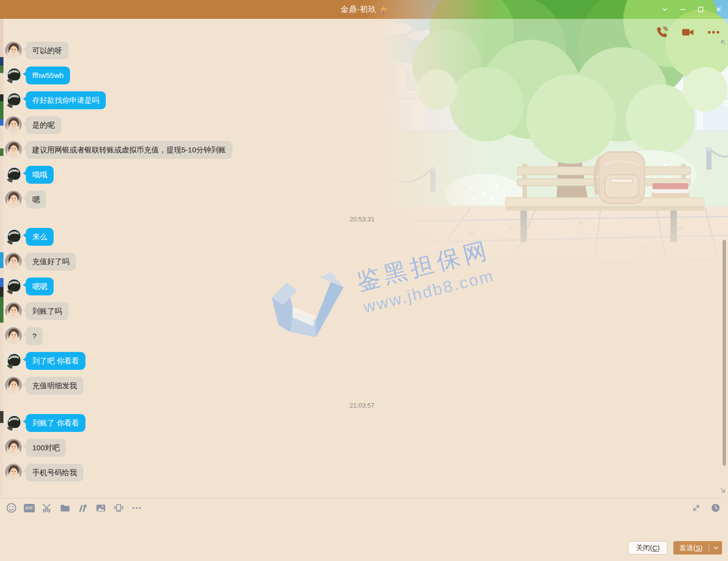 The image size is (728, 561). What do you see at coordinates (701, 9) in the screenshot?
I see `maximize-button` at bounding box center [701, 9].